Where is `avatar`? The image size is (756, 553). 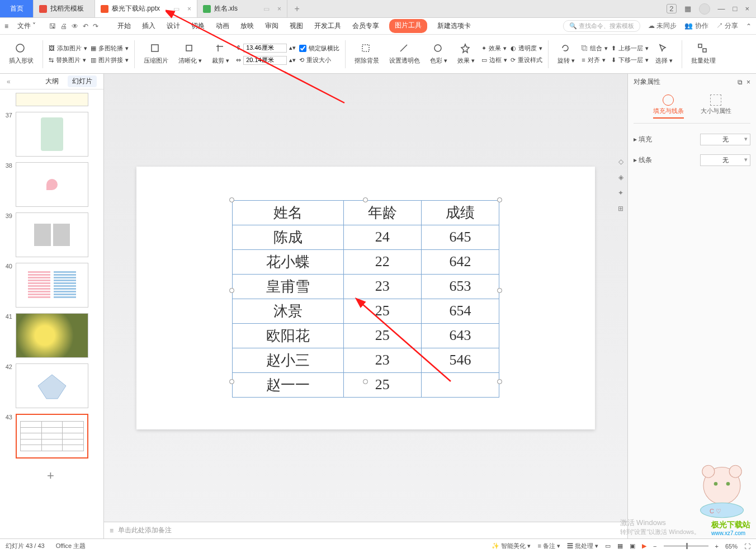 avatar is located at coordinates (705, 9).